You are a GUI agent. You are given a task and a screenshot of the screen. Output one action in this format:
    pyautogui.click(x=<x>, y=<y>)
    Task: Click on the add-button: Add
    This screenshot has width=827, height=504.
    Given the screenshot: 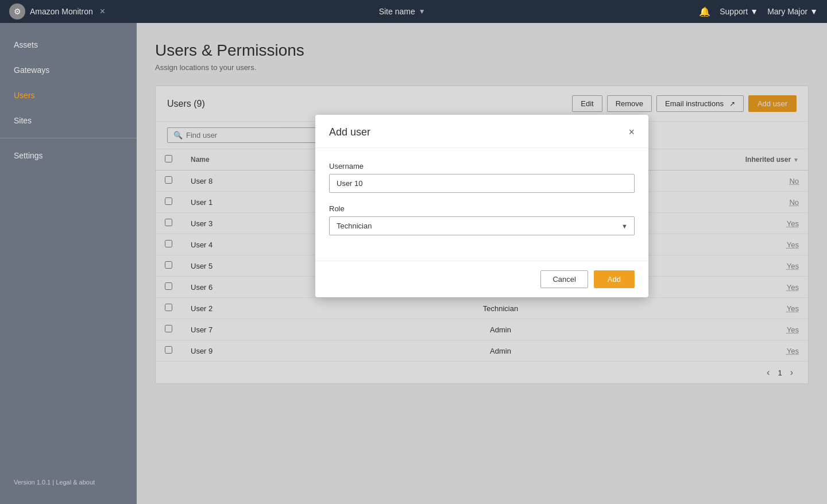 What is the action you would take?
    pyautogui.click(x=615, y=279)
    